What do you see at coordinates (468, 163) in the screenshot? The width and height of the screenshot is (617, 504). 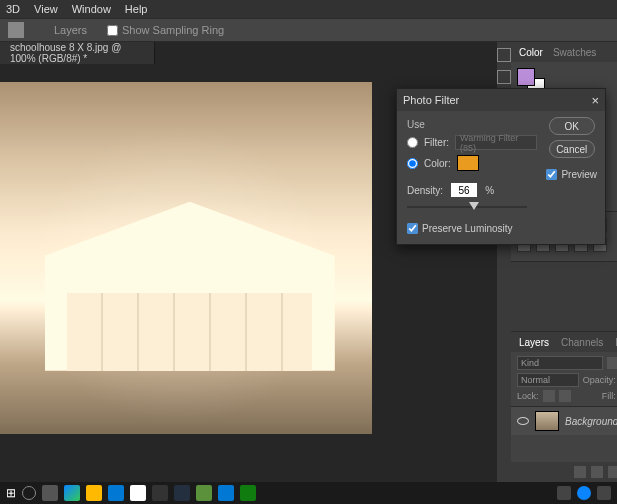 I see `color-swatch` at bounding box center [468, 163].